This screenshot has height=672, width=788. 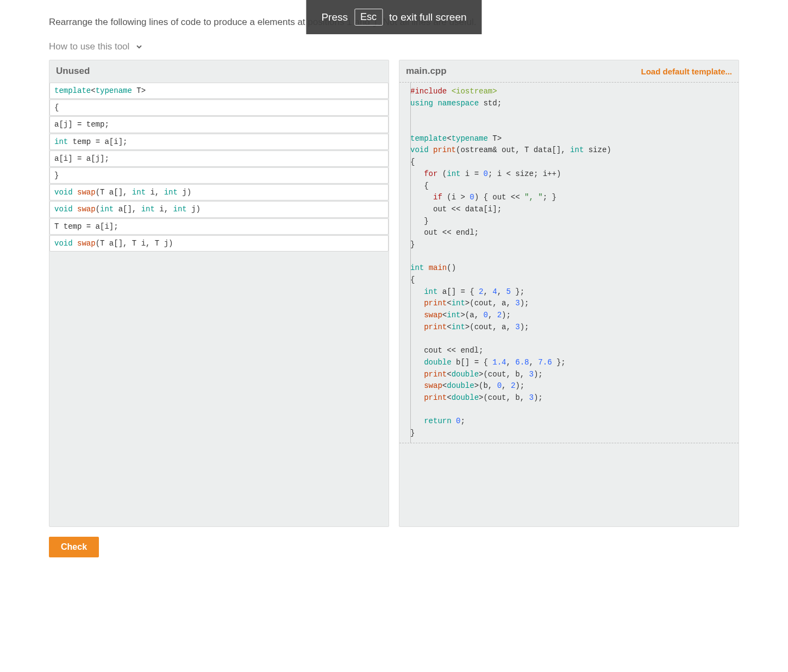 I want to click on code-line: out << endl;, so click(x=574, y=233).